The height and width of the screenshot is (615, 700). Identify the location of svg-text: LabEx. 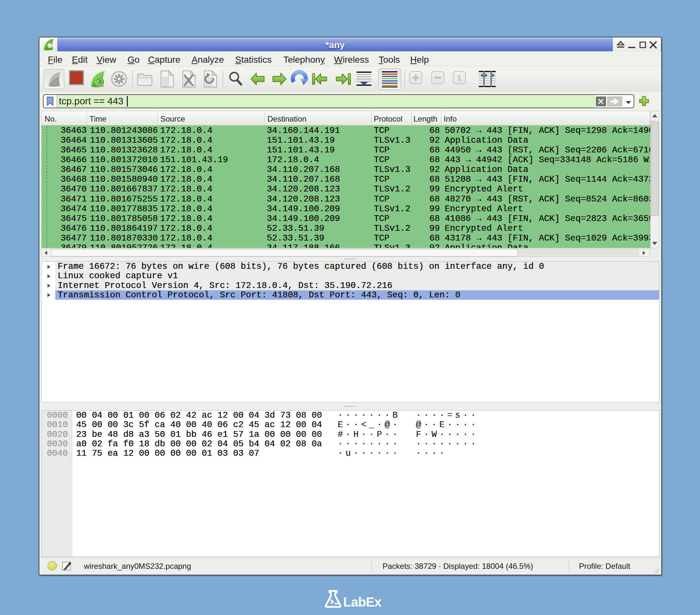
(362, 602).